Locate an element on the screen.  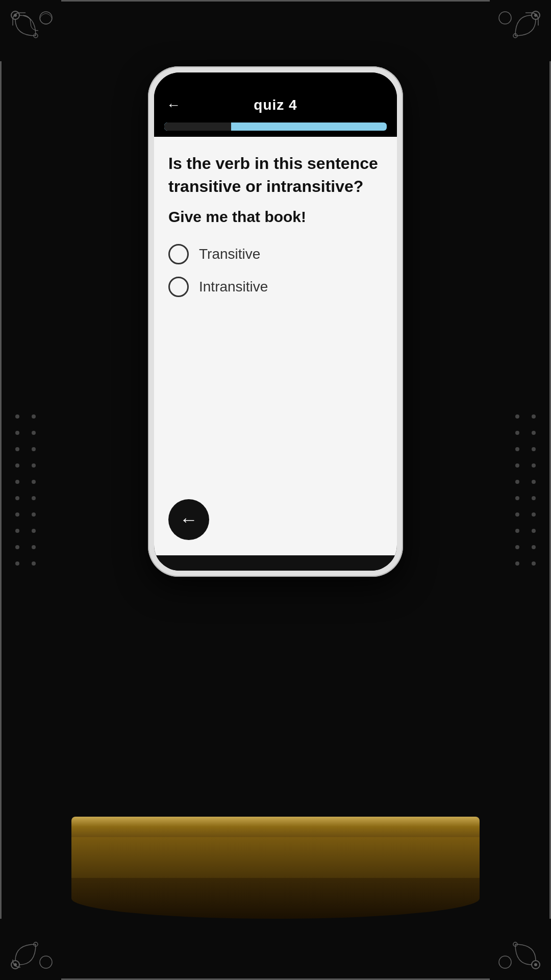
corner-ornament-tl is located at coordinates (36, 36).